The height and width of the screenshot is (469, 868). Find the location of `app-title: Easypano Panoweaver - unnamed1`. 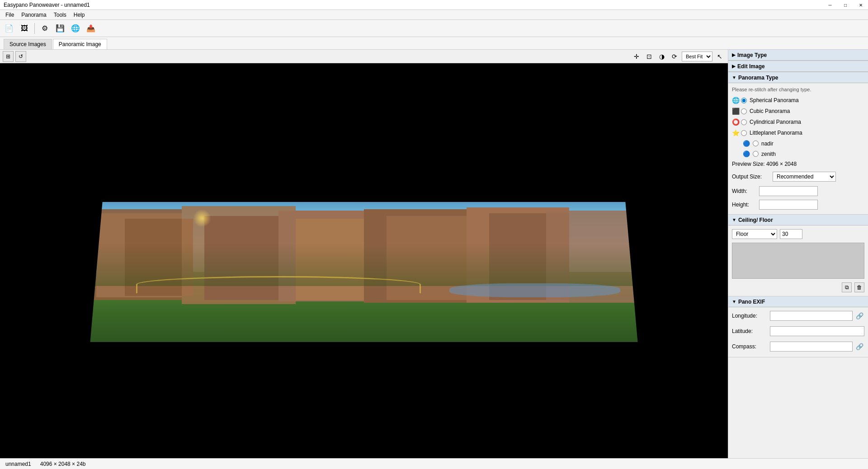

app-title: Easypano Panoweaver - unnamed1 is located at coordinates (434, 5).